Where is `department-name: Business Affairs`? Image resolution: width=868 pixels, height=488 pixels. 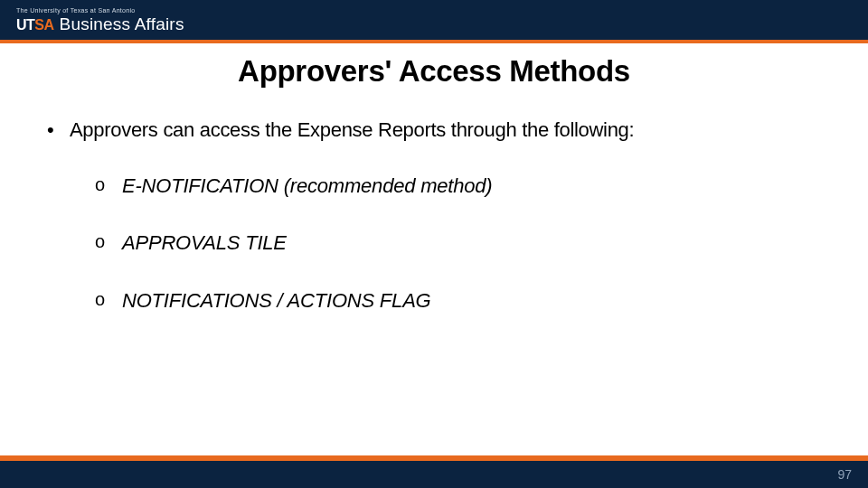 department-name: Business Affairs is located at coordinates (122, 23).